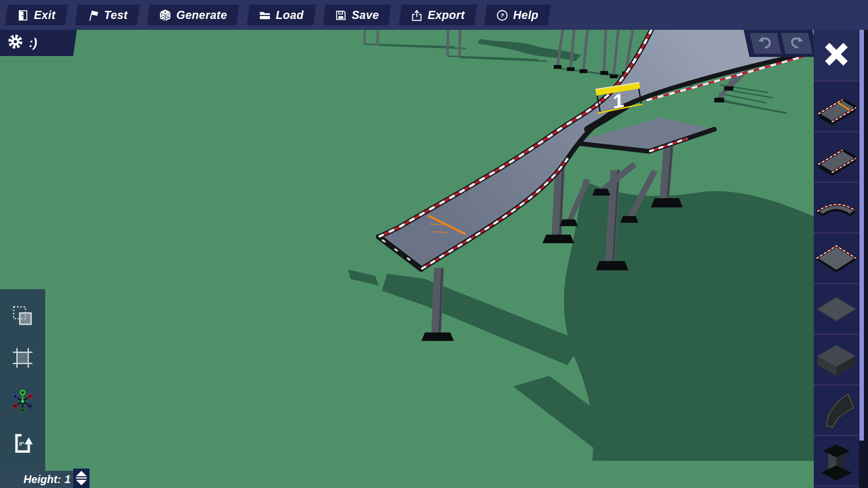  Describe the element at coordinates (446, 15) in the screenshot. I see `export-label: Export` at that location.